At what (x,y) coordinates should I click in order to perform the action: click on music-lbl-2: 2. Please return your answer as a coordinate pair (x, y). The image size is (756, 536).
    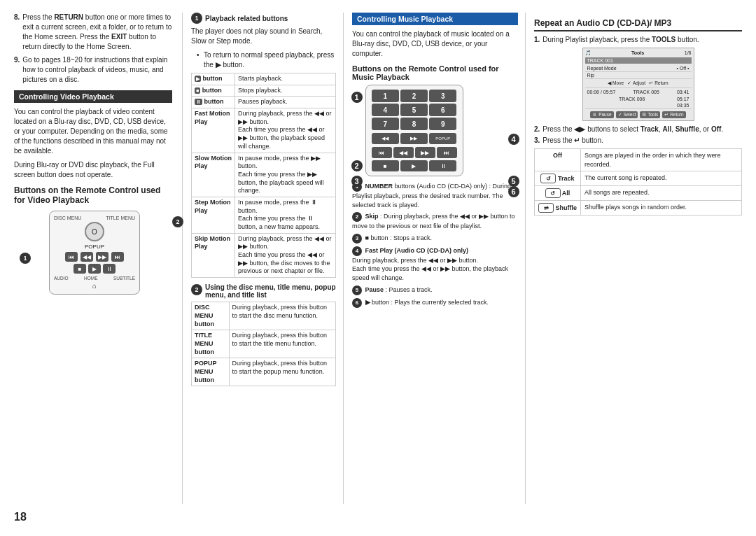
    Looking at the image, I should click on (357, 166).